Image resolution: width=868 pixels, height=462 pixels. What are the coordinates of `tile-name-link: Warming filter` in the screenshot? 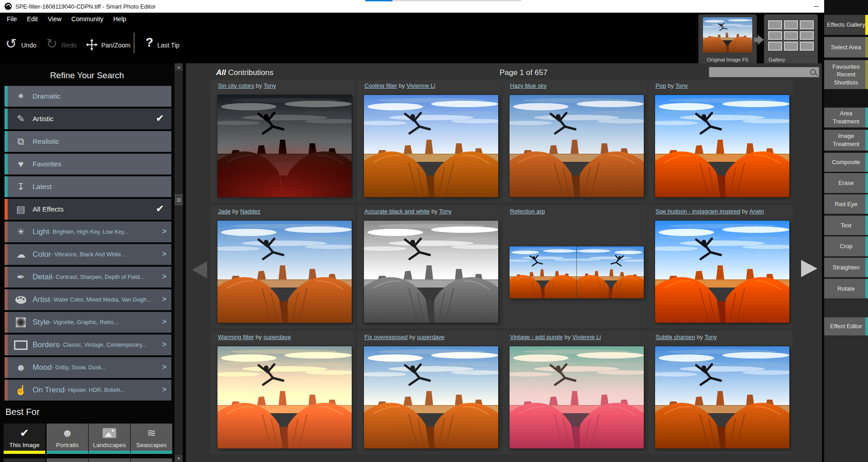 It's located at (236, 337).